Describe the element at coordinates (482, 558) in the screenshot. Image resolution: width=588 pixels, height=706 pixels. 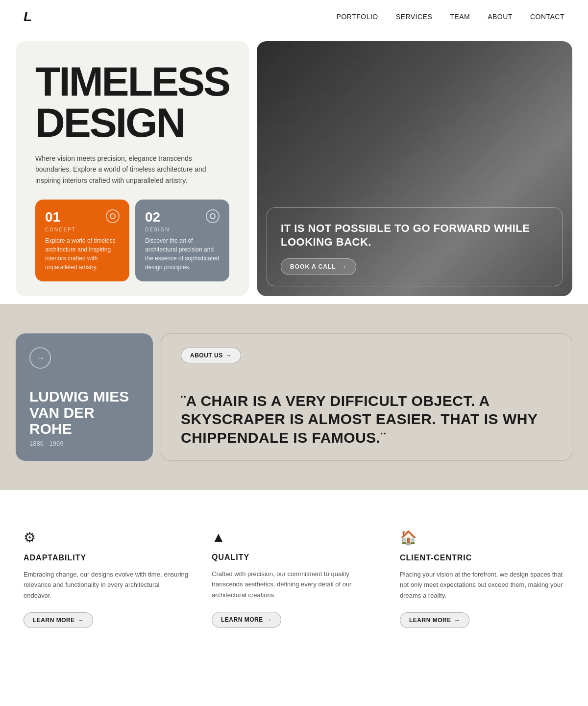
I see `client-centric-title: CLIENT-CENTRIC` at that location.